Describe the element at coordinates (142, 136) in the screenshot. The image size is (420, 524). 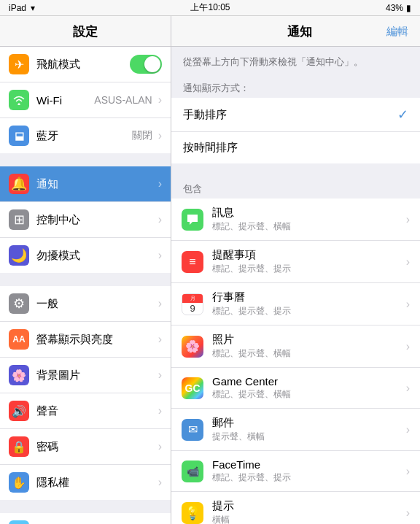
I see `bluetooth-value: 關閉` at that location.